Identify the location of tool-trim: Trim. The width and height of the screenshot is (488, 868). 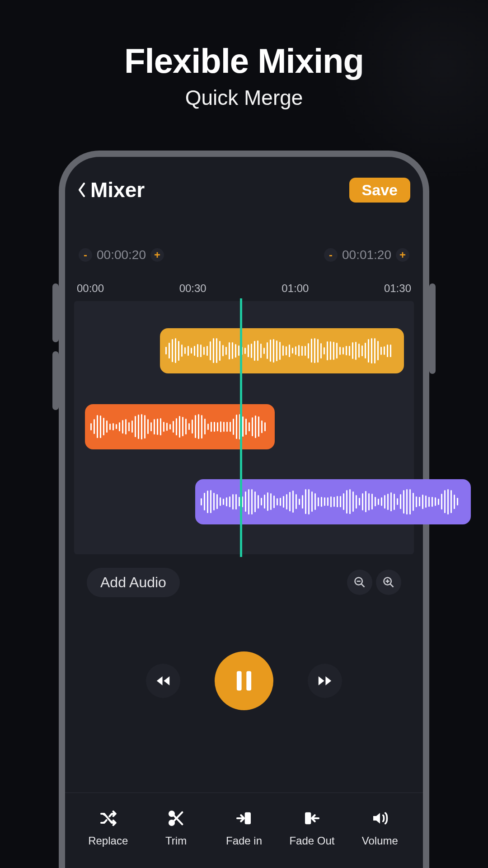
(176, 828).